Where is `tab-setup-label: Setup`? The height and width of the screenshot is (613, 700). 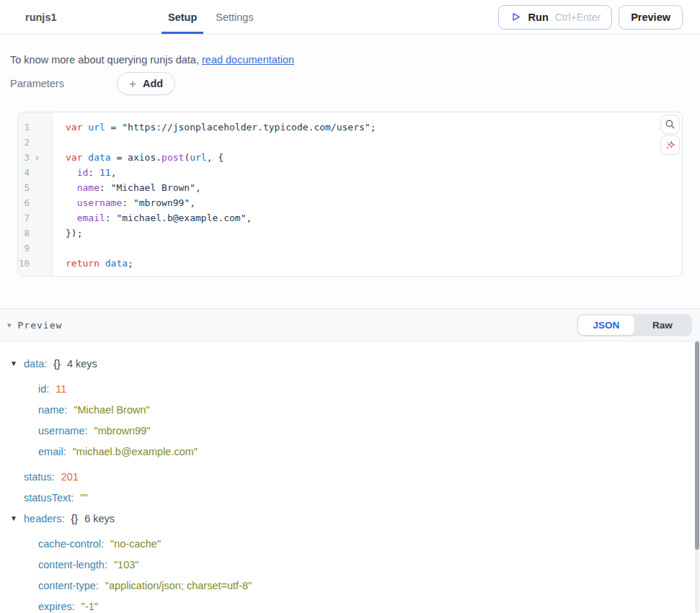
tab-setup-label: Setup is located at coordinates (182, 17).